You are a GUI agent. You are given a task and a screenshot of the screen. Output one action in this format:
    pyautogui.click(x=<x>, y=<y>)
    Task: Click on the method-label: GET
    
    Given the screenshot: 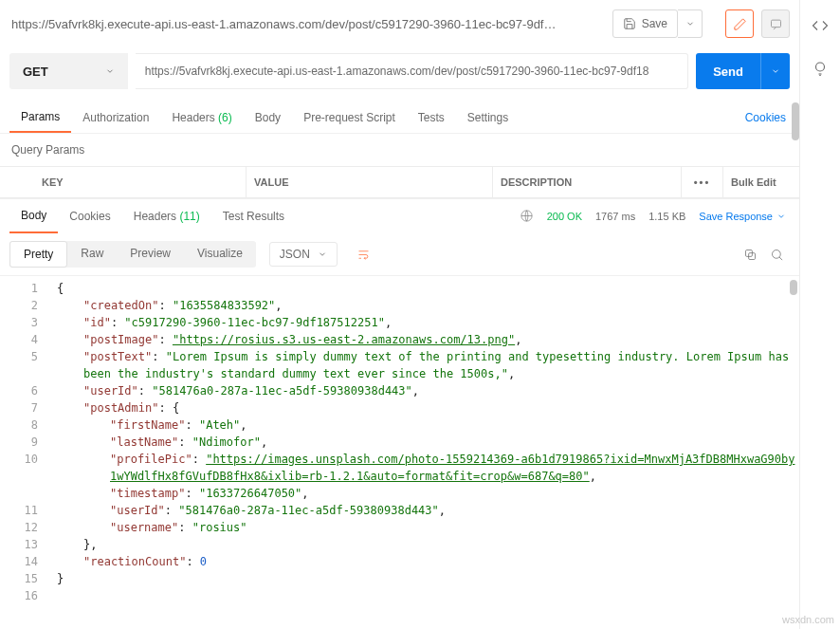 What is the action you would take?
    pyautogui.click(x=36, y=72)
    